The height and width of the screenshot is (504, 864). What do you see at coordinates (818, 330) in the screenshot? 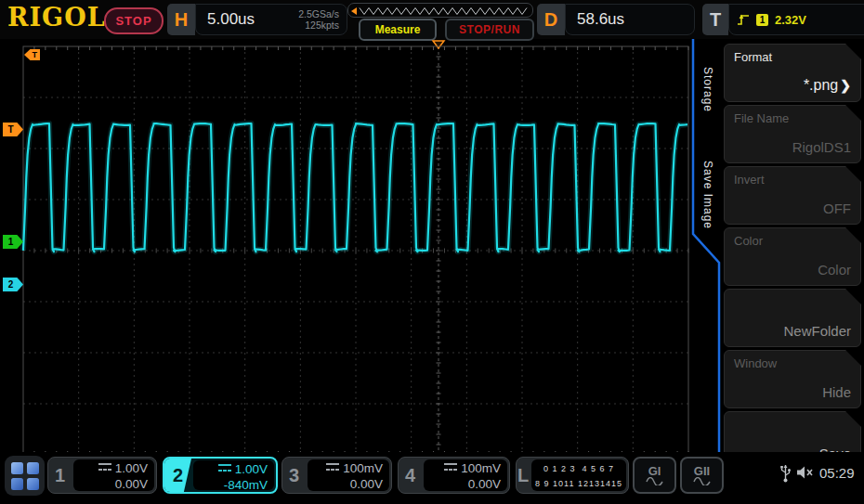
I see `menu-item-value: NewFolder` at bounding box center [818, 330].